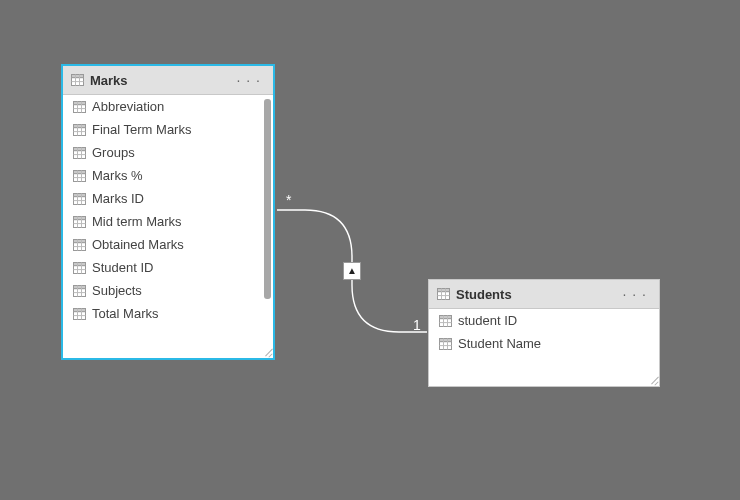 The width and height of the screenshot is (740, 500). I want to click on arrow-up-icon: ▲, so click(352, 271).